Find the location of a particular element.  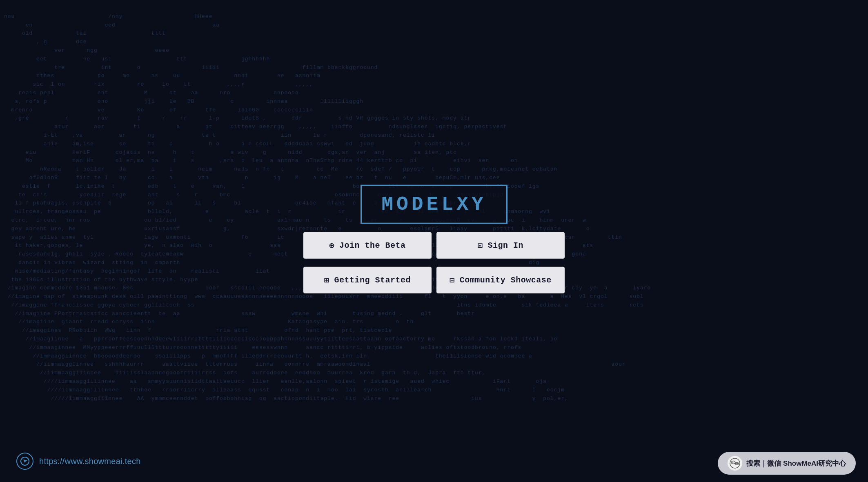

getting-started-button: ⊞ Getting Started is located at coordinates (367, 280).